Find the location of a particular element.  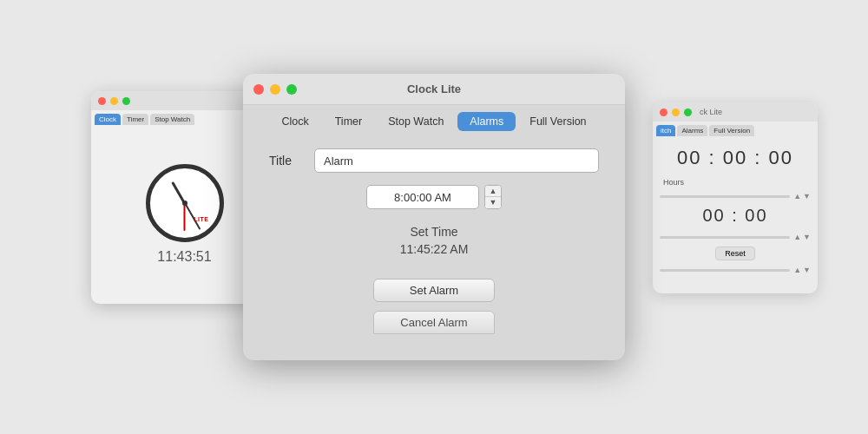

bg-right2-content: 00 : 00 : 00 Hours ▲▼ 00 : 00 ▲▼ Reset ▲… is located at coordinates (735, 208).